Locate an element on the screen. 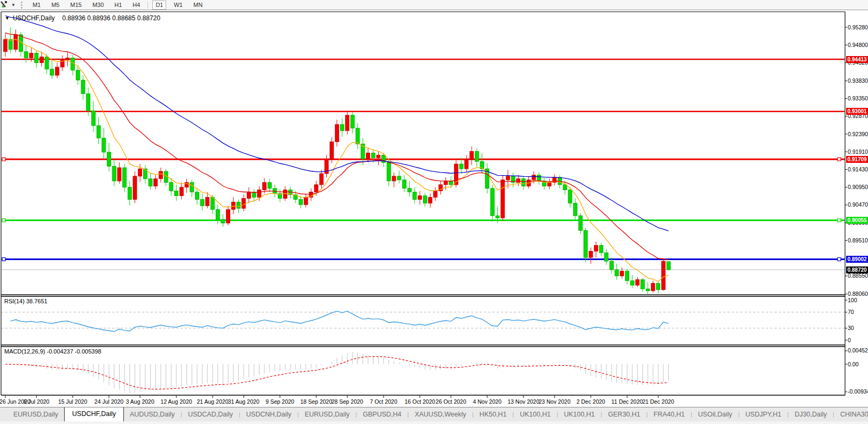 Image resolution: width=868 pixels, height=424 pixels. svg-text: 0.00 is located at coordinates (854, 364).